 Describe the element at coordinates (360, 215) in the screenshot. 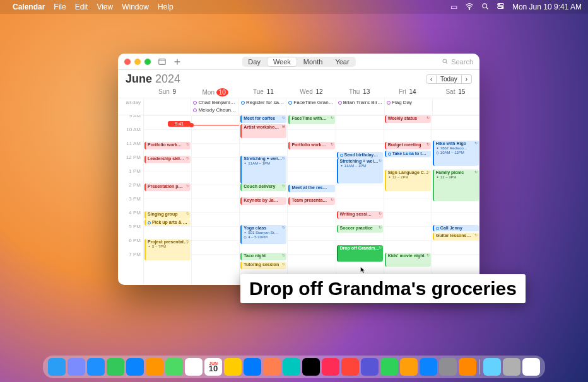

I see `calendar-event: Writing sessi…↻` at that location.